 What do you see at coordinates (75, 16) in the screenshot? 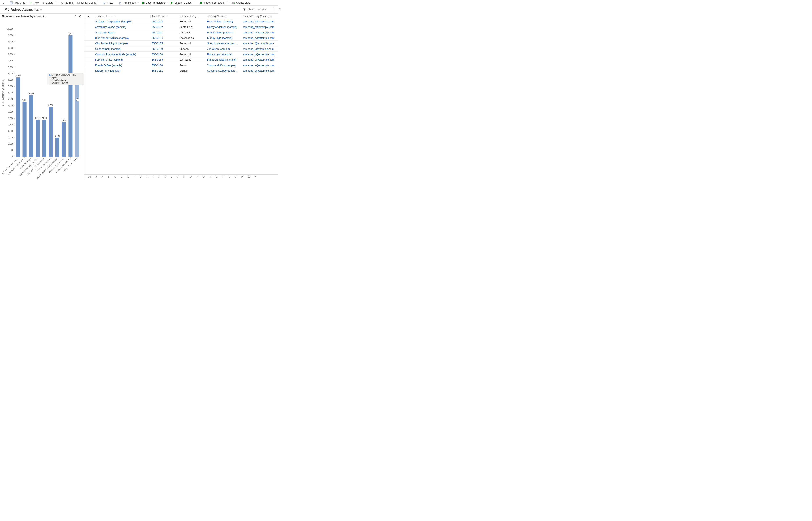
I see `chart-more-button` at bounding box center [75, 16].